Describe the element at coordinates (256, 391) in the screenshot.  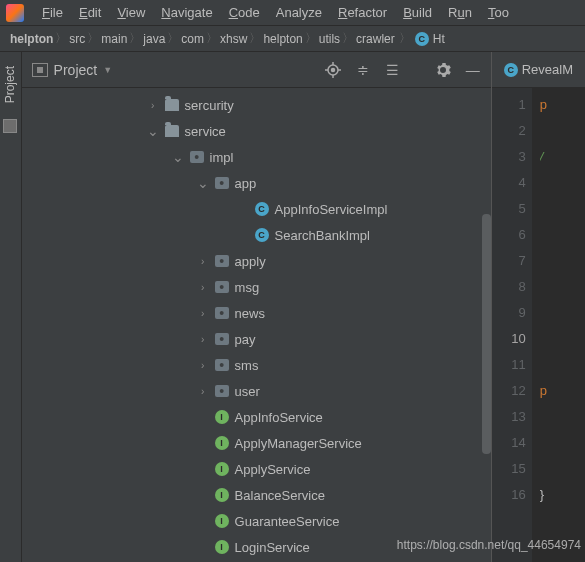
I see `tree-row: ›user` at that location.